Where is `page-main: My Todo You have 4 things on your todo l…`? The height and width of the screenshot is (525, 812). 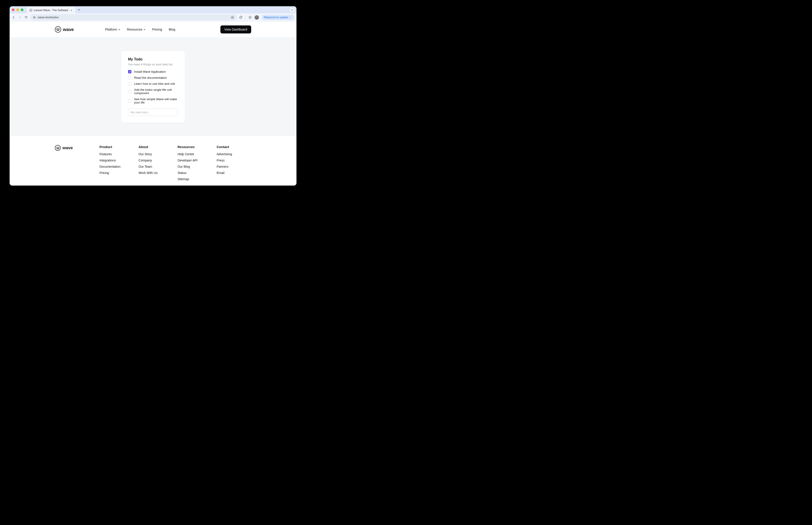
page-main: My Todo You have 4 things on your todo l… is located at coordinates (153, 87).